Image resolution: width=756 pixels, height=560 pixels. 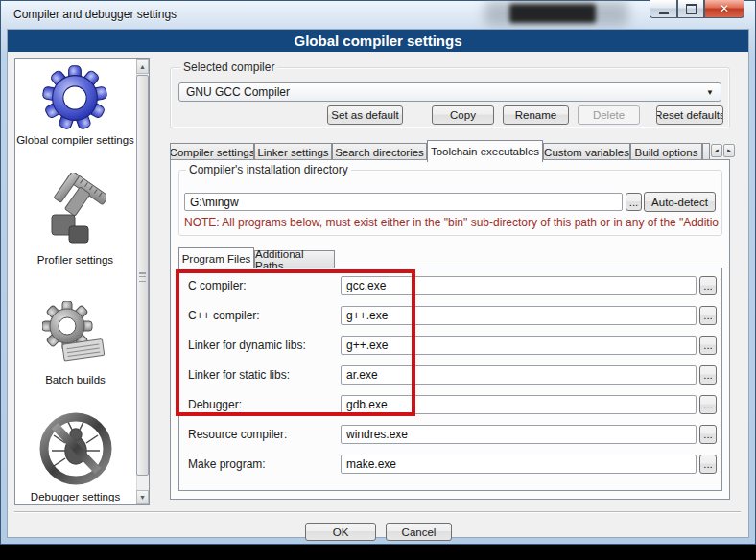 What do you see at coordinates (76, 210) in the screenshot?
I see `caliper-icon` at bounding box center [76, 210].